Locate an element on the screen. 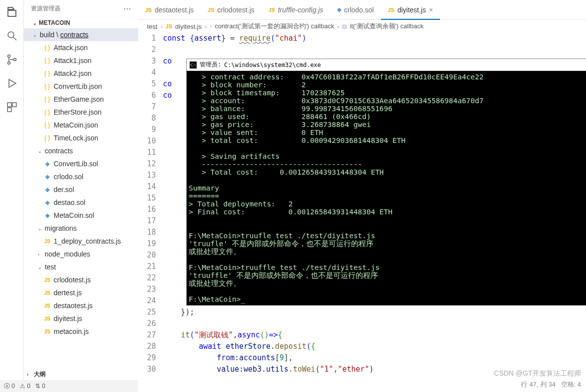 The width and height of the screenshot is (586, 392). keyword: async is located at coordinates (248, 335).